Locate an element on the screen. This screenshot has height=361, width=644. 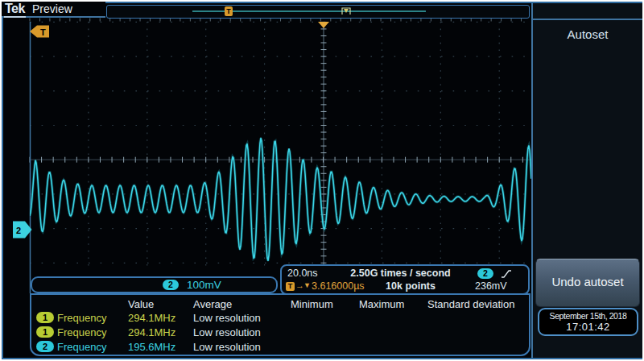
col-header-minimum: Minimum is located at coordinates (312, 305).